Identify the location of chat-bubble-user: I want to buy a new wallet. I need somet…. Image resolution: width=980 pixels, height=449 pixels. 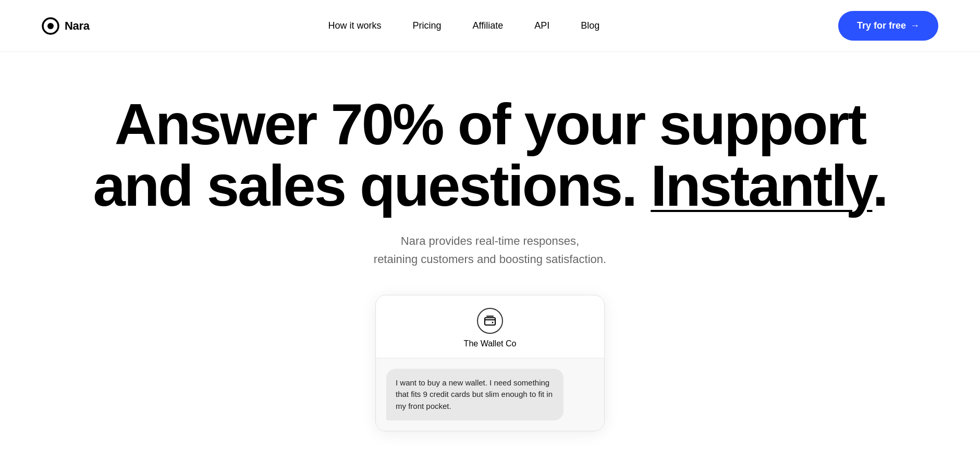
(475, 395).